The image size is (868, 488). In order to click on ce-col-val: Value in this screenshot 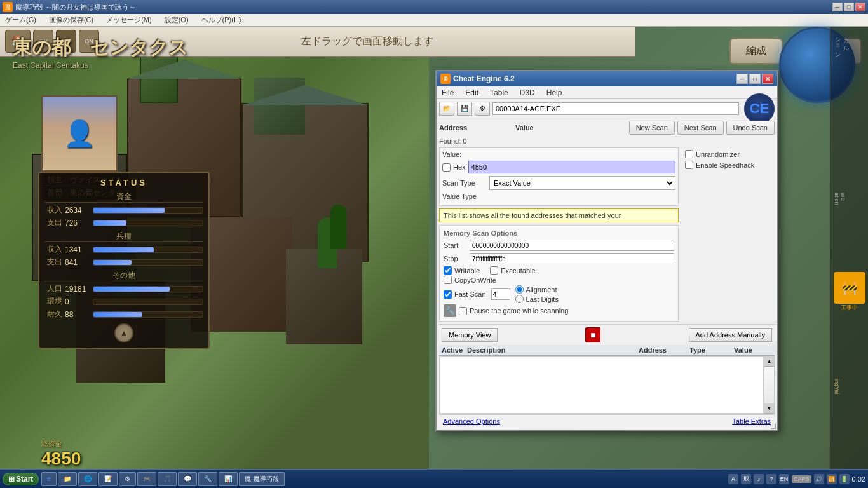, I will do `click(753, 350)`.